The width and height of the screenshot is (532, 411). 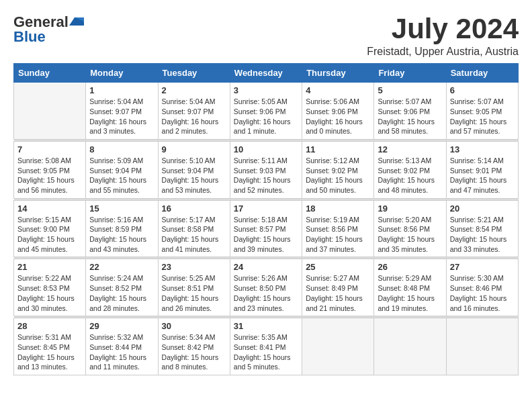 I want to click on day-number: 31, so click(x=266, y=326).